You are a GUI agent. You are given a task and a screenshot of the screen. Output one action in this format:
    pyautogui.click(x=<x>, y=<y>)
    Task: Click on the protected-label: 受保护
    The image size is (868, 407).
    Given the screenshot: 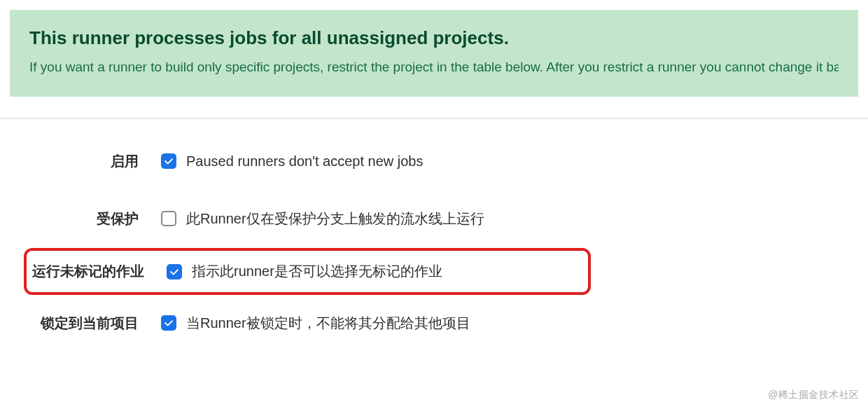 What is the action you would take?
    pyautogui.click(x=91, y=219)
    